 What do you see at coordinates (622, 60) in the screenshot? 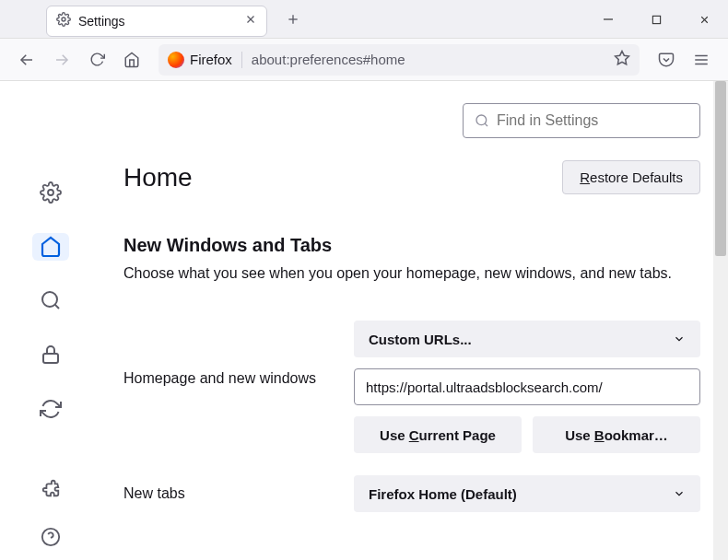
I see `bookmark-star-icon` at bounding box center [622, 60].